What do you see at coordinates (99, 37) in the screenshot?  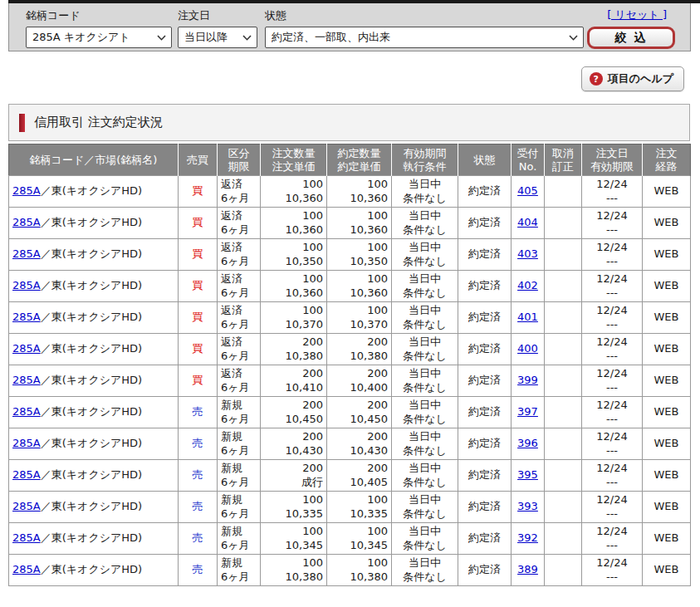 I see `stock-code-select: 285A キオクシアト` at bounding box center [99, 37].